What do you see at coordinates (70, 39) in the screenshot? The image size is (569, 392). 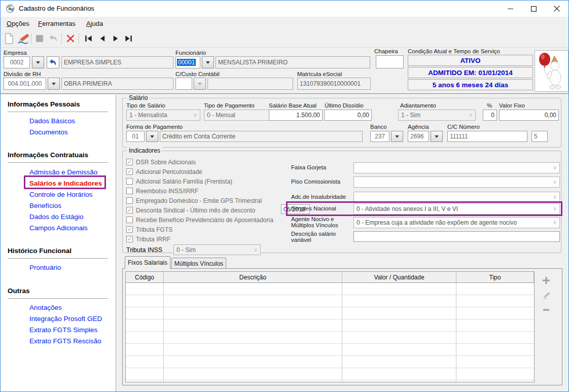 I see `delete-button` at bounding box center [70, 39].